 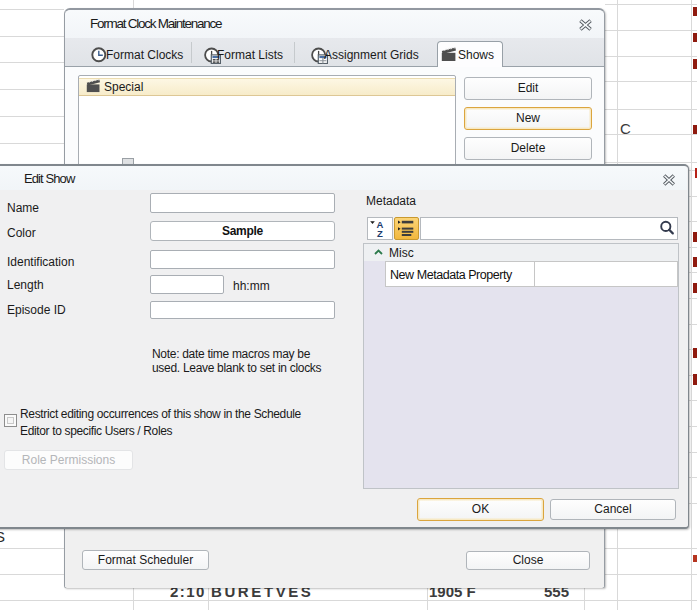 What do you see at coordinates (380, 234) in the screenshot?
I see `svg-text: Z` at bounding box center [380, 234].